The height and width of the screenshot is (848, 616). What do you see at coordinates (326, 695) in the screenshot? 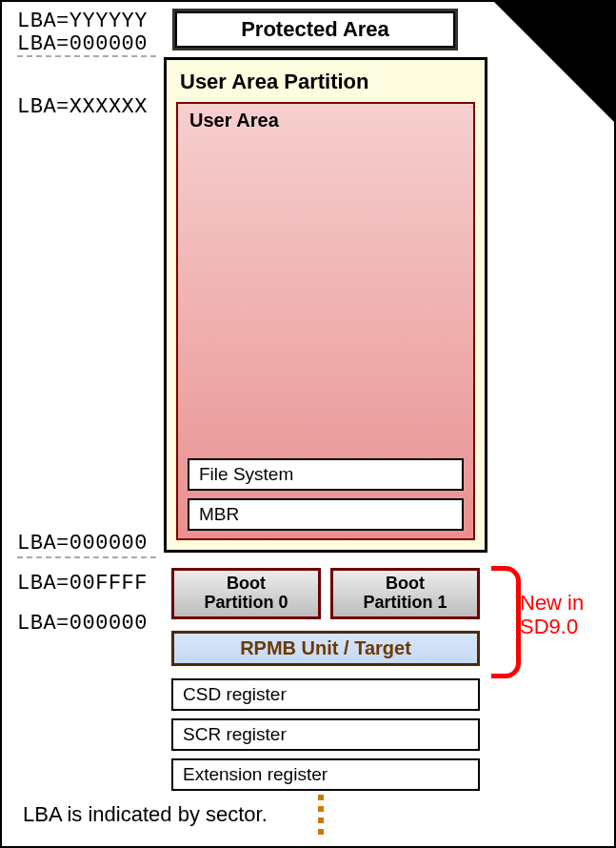
I see `csd-register-box: CSD register` at bounding box center [326, 695].